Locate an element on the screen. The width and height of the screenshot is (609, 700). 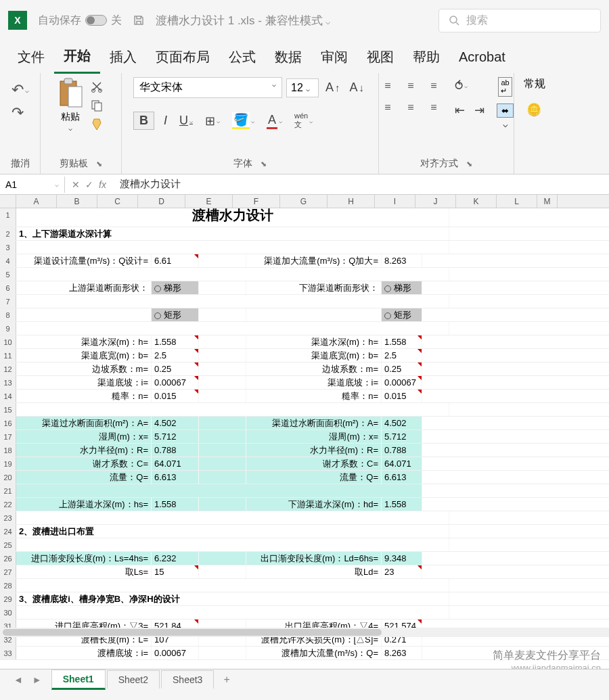
menu-acrobat: Acrobat is located at coordinates (482, 57).